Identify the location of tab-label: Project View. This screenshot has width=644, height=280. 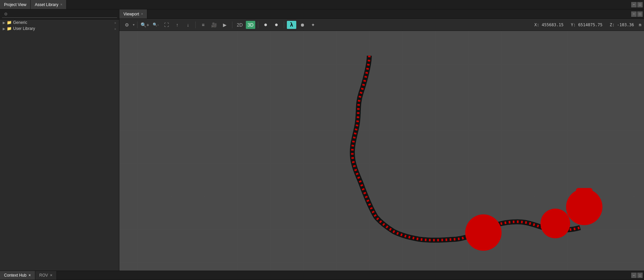
(15, 5).